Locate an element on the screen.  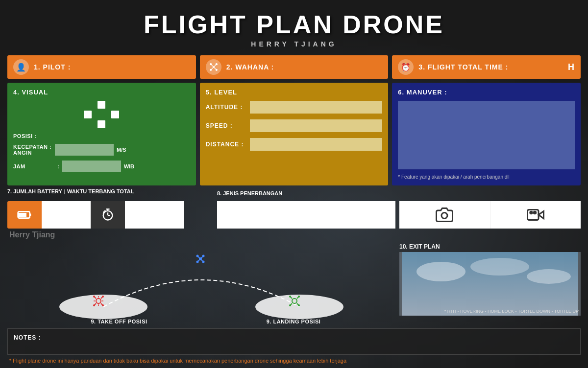
notes-input is located at coordinates (294, 346).